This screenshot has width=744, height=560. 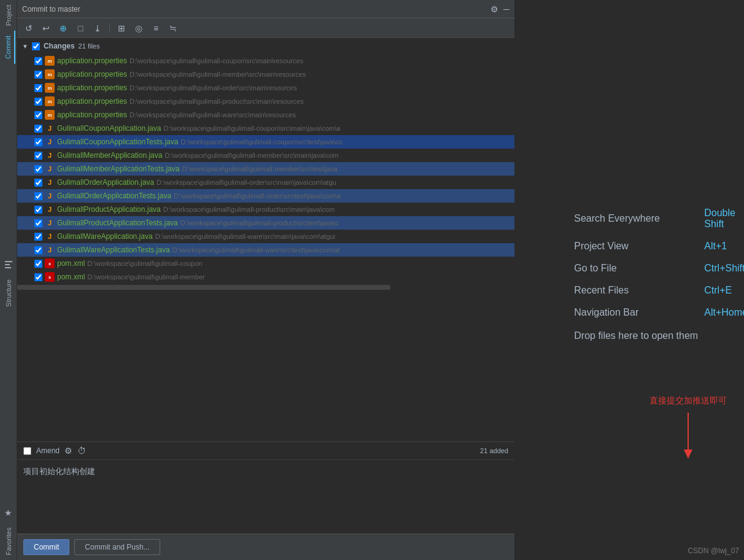 I want to click on commit-button: Commit, so click(x=47, y=547).